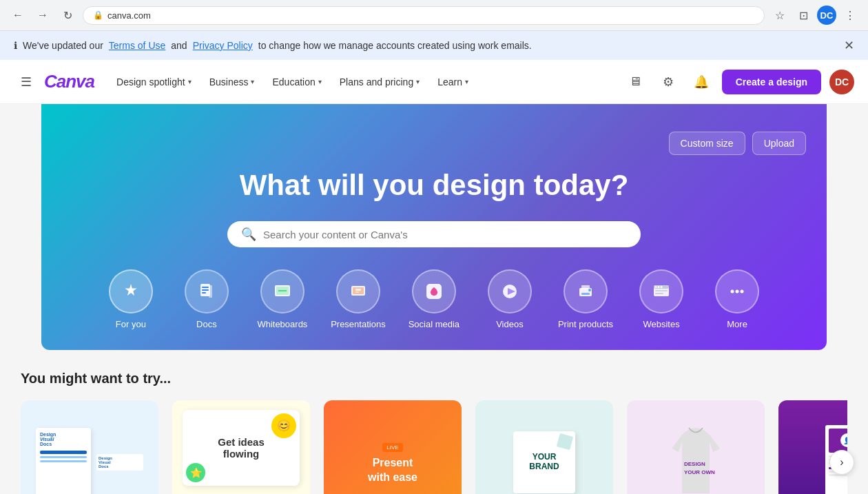 This screenshot has height=494, width=868. I want to click on refresh-button: ↻, so click(68, 15).